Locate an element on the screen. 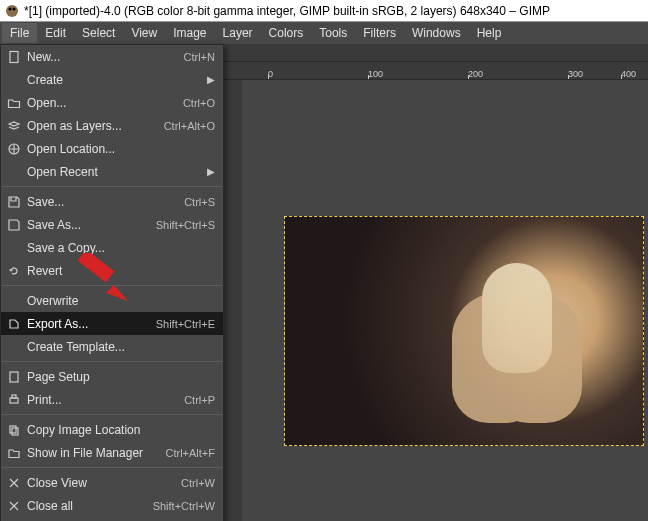 The width and height of the screenshot is (648, 521). app-icon is located at coordinates (12, 11).